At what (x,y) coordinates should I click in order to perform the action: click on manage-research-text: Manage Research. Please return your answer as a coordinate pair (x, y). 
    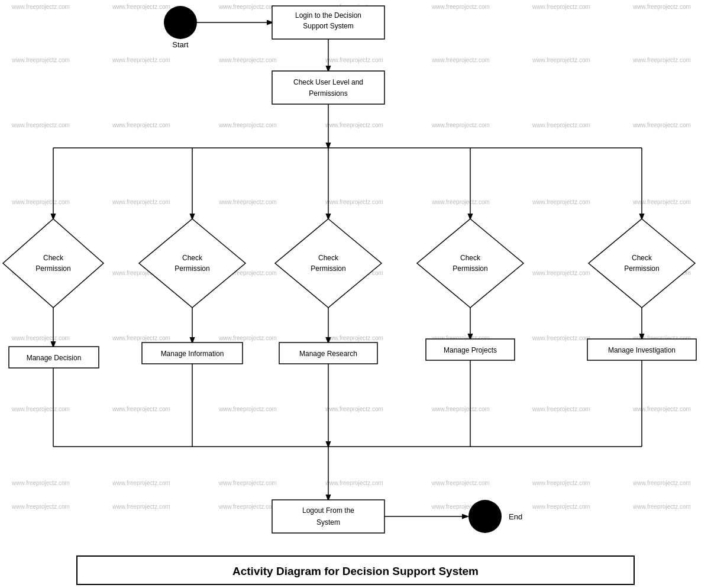
    Looking at the image, I should click on (328, 354).